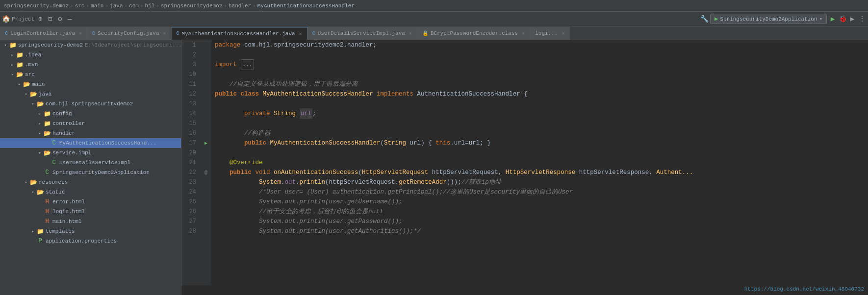 This screenshot has height=295, width=868. What do you see at coordinates (191, 163) in the screenshot?
I see `line-numbers: 1 2 3 10 11 12 13 14 15 16 17 20 21 22 2…` at bounding box center [191, 163].